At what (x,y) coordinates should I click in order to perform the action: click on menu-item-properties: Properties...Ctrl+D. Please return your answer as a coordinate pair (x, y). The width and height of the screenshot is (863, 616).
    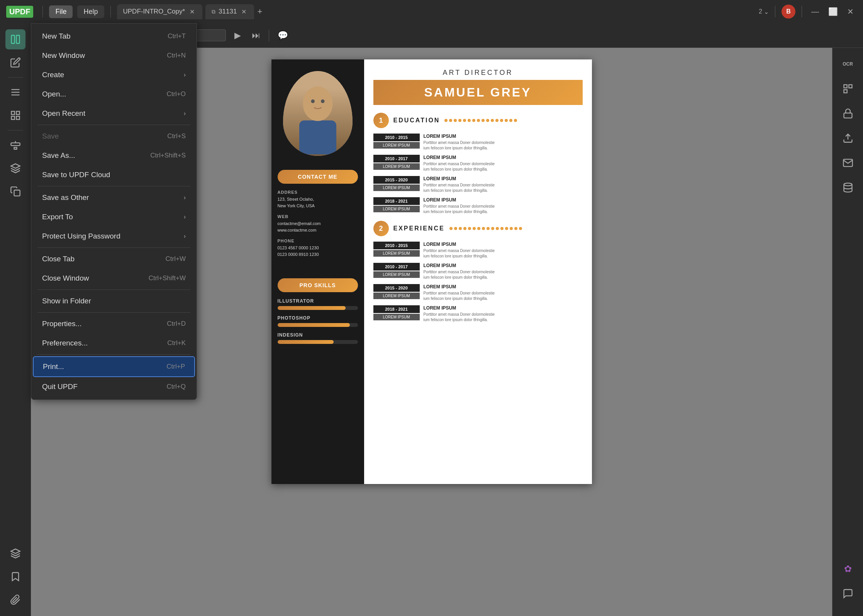
    Looking at the image, I should click on (114, 324).